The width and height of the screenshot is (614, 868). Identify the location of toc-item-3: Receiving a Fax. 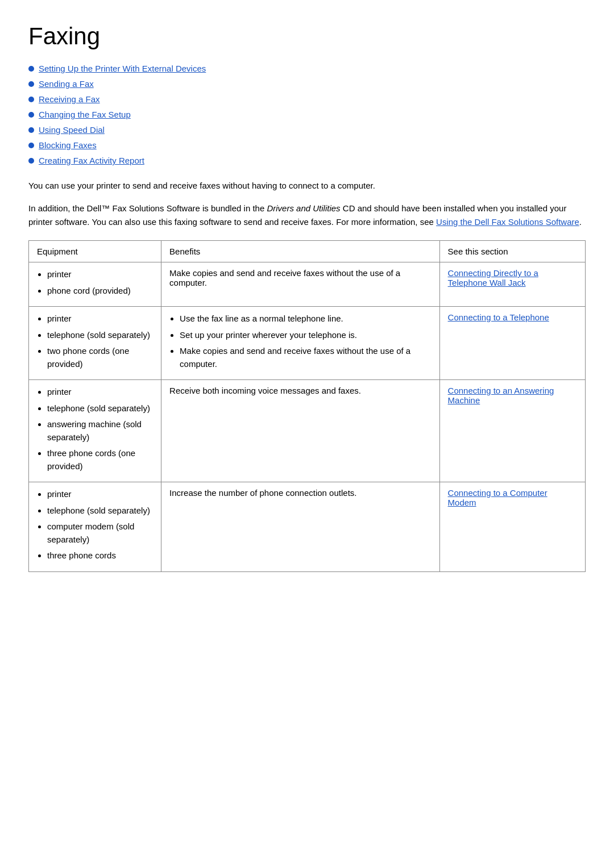
(307, 99).